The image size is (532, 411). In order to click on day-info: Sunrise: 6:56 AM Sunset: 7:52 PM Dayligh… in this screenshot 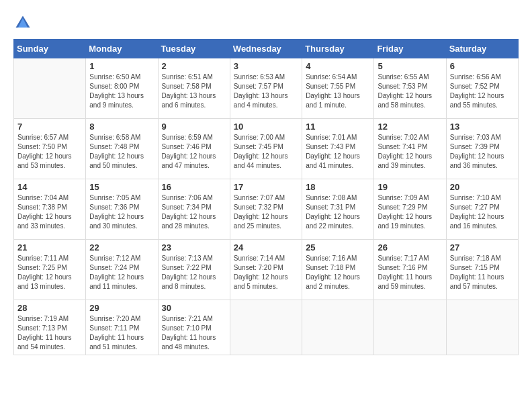, I will do `click(482, 91)`.